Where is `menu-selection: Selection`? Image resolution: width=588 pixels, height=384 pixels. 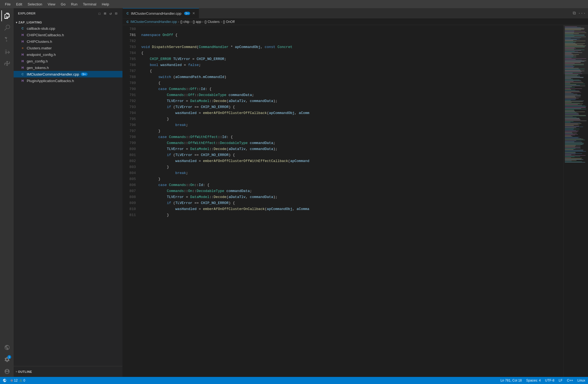 menu-selection: Selection is located at coordinates (35, 4).